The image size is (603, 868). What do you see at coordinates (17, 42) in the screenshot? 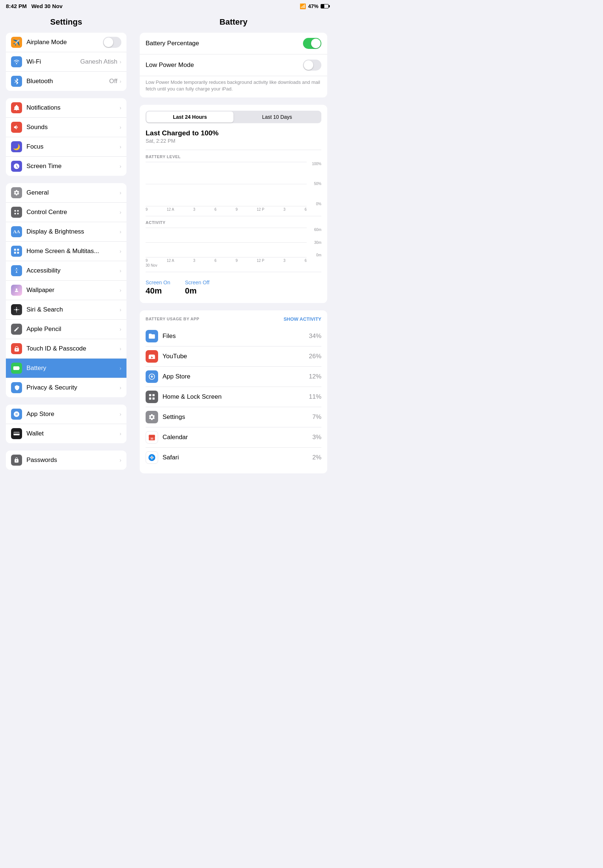
I see `airplane-mode-icon: ✈️` at bounding box center [17, 42].